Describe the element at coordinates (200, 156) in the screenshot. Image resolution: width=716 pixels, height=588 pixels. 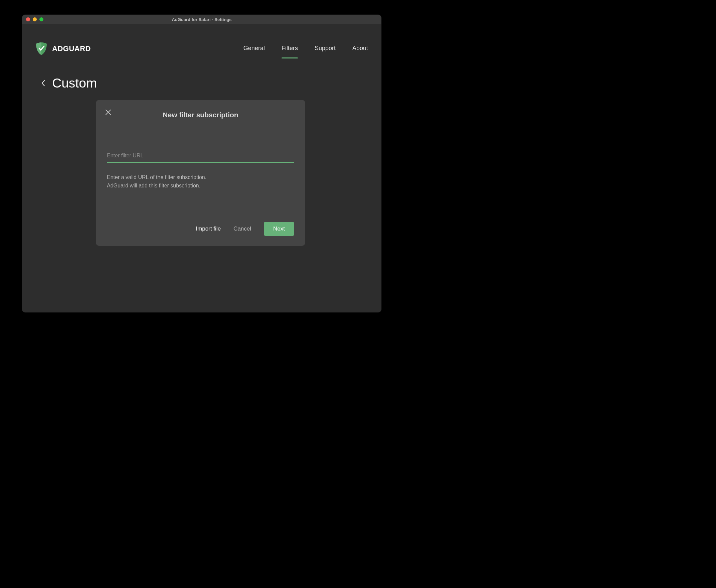
I see `filter-url-input` at that location.